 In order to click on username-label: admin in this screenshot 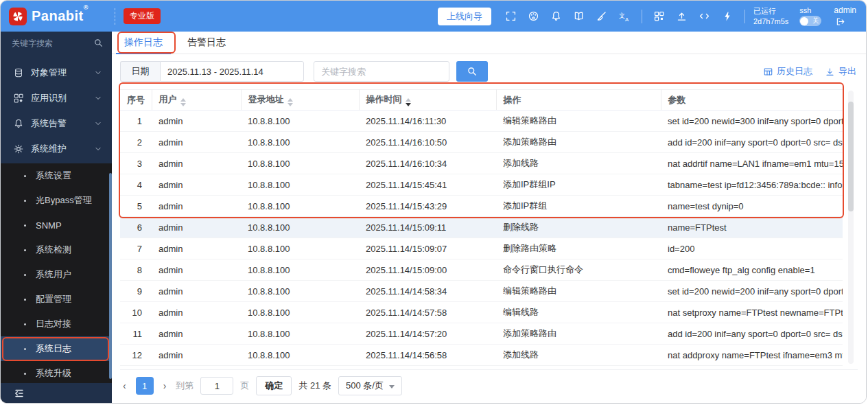, I will do `click(845, 10)`.